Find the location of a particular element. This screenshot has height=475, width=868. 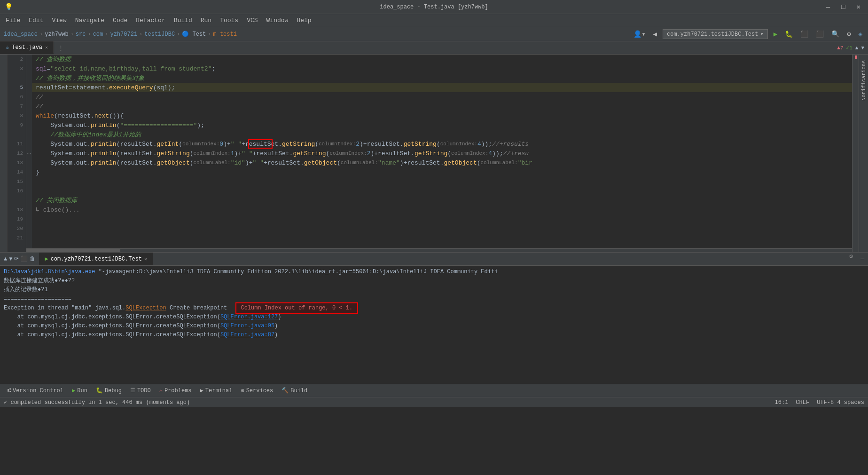

run-down-icon: ▼ is located at coordinates (10, 259).